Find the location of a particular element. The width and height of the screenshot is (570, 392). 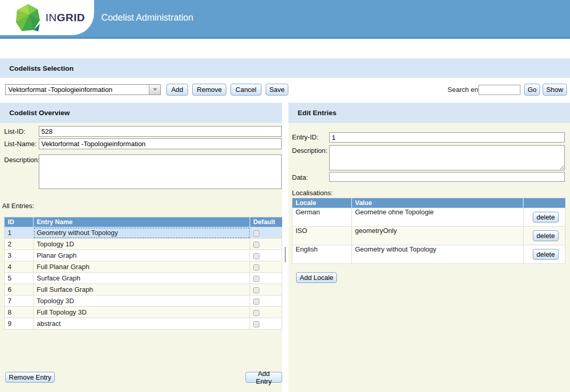

locale-value-cell: Geometry without Topology is located at coordinates (438, 255).